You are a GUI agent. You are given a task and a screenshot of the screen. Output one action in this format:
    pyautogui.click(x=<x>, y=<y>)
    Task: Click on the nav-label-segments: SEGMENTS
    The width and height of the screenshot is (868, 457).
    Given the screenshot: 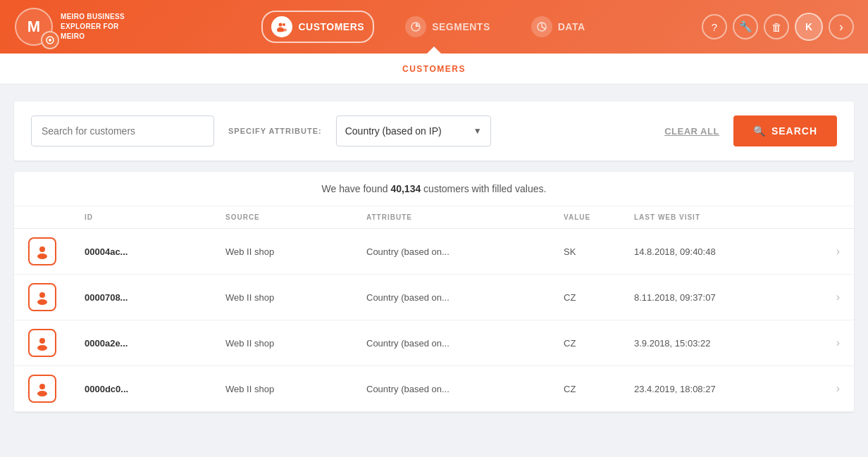 What is the action you would take?
    pyautogui.click(x=461, y=27)
    